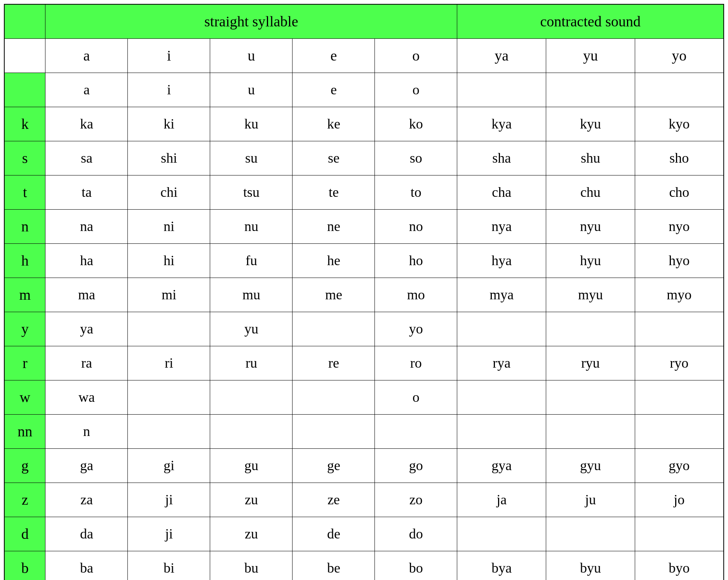  I want to click on contracted-sound-header: contracted sound, so click(590, 21).